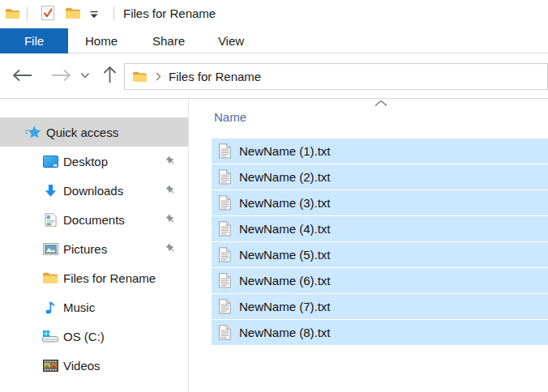 This screenshot has height=392, width=548. Describe the element at coordinates (379, 306) in the screenshot. I see `file-row: NewName (7).txt` at that location.